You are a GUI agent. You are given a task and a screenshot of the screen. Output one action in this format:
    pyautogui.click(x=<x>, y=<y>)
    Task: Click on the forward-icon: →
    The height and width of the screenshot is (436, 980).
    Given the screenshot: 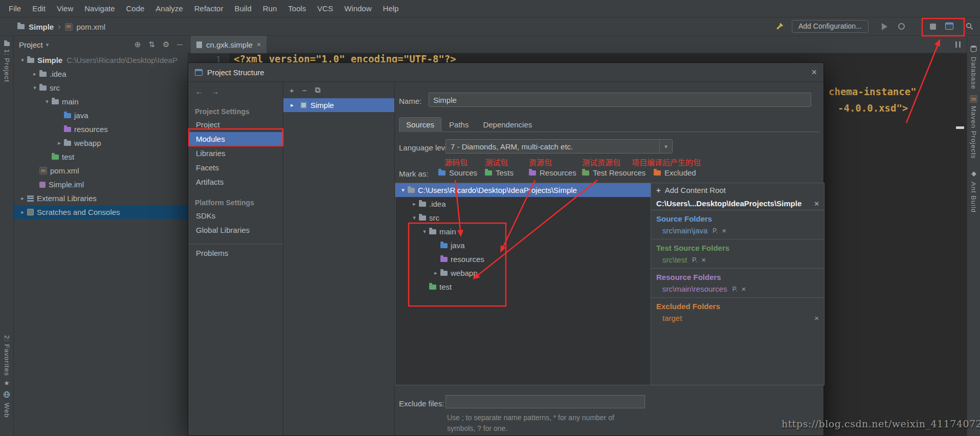 What is the action you would take?
    pyautogui.click(x=215, y=91)
    